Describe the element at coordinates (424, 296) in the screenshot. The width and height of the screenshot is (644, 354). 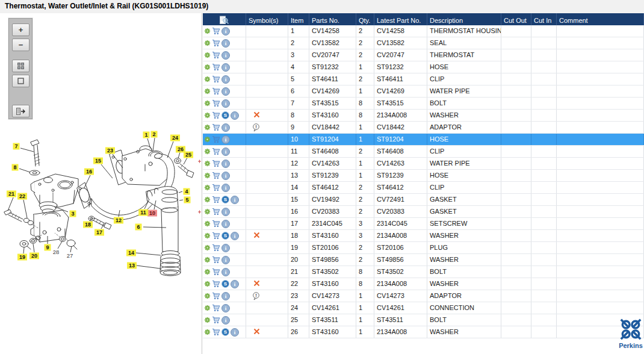
I see `table-row-item-23: i!23CV142731CV14273ADAPTOR` at that location.